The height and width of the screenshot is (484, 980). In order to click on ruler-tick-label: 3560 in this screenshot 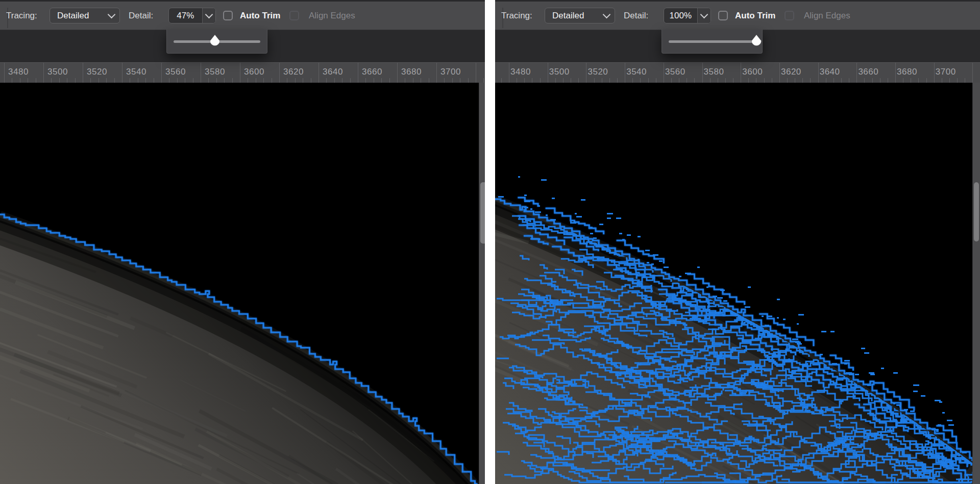, I will do `click(176, 72)`.